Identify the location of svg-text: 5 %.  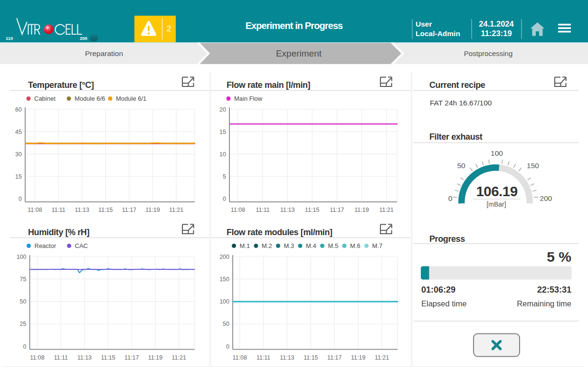
(559, 256).